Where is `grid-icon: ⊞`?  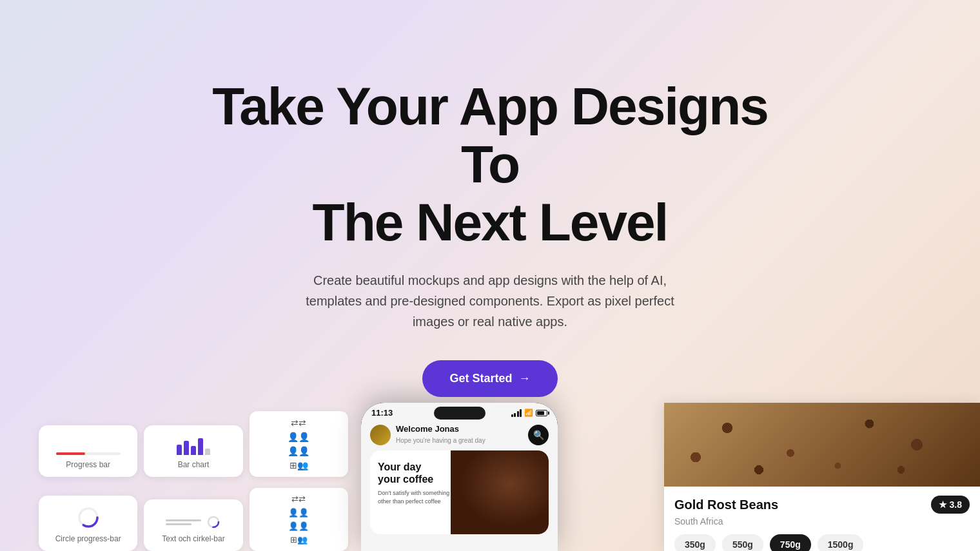
grid-icon: ⊞ is located at coordinates (294, 540).